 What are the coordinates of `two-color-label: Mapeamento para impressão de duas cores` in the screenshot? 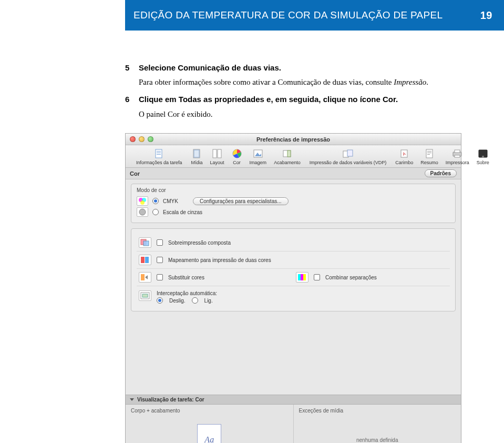 It's located at (220, 260).